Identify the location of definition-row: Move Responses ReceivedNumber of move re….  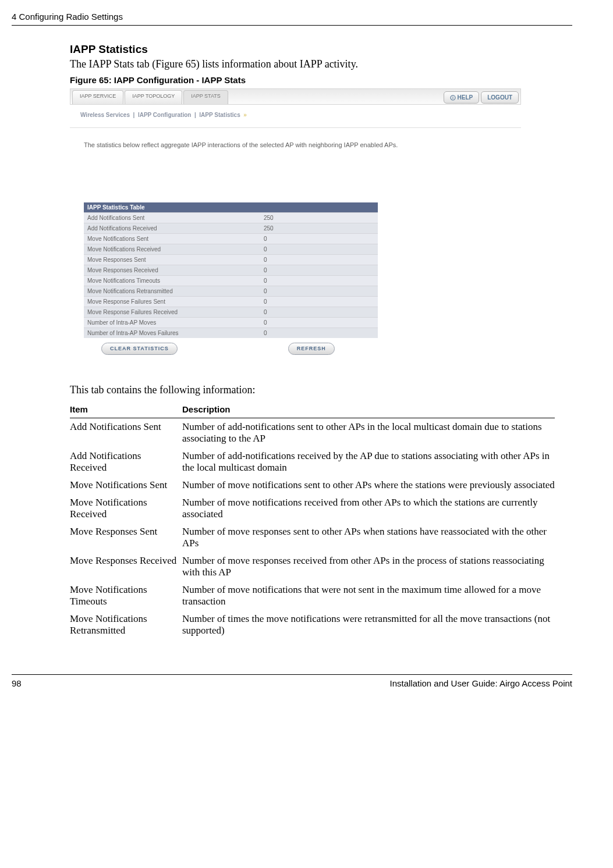
(312, 567).